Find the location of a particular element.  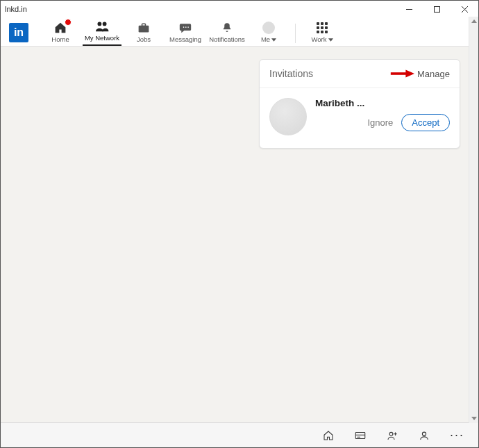

nav-jobs: Jobs is located at coordinates (144, 33).